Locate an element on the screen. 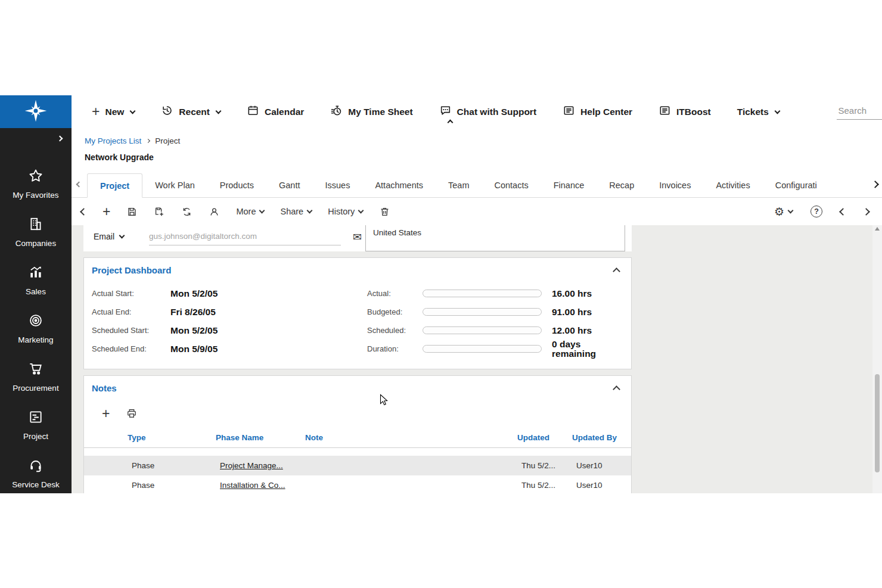 Image resolution: width=882 pixels, height=588 pixels. new-menu-label: New is located at coordinates (114, 112).